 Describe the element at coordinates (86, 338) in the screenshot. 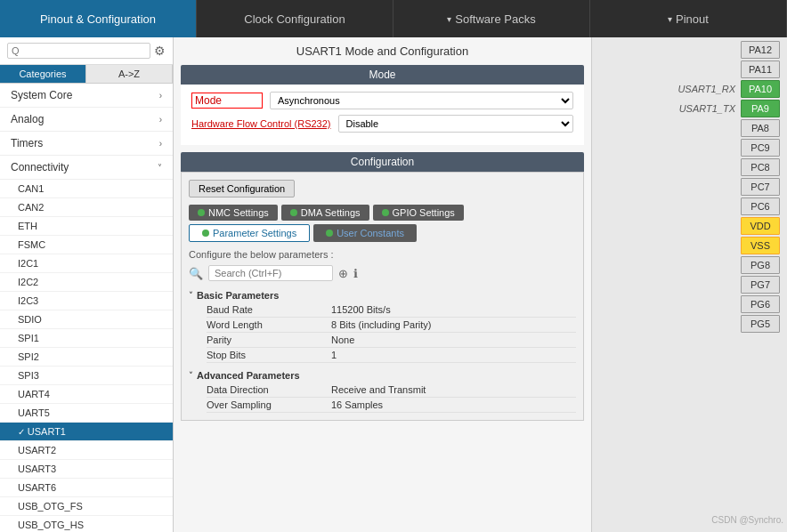

I see `conn-spi1: SPI1` at that location.